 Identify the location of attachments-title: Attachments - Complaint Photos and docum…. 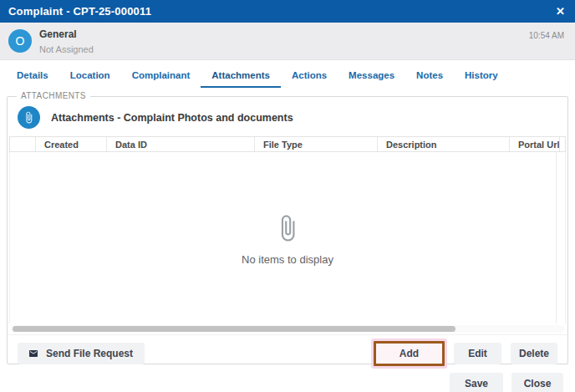
(172, 118).